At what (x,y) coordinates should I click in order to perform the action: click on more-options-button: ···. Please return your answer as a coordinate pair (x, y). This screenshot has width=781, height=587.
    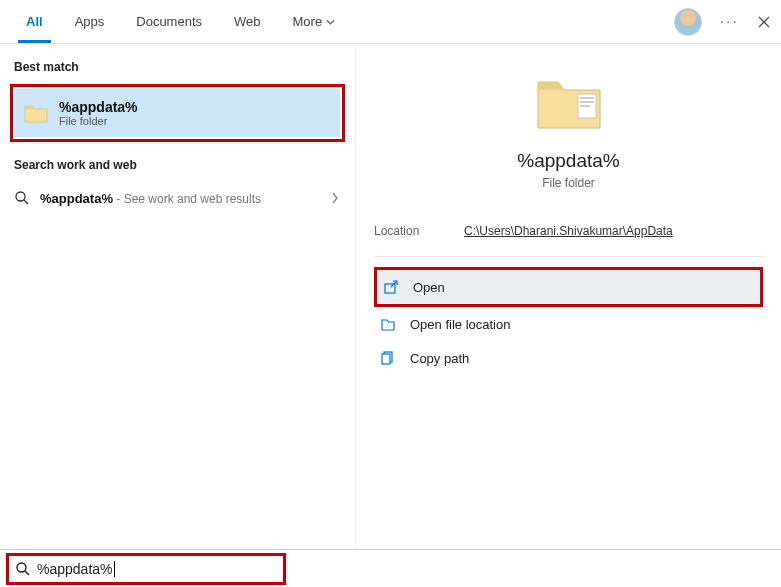
    Looking at the image, I should click on (730, 22).